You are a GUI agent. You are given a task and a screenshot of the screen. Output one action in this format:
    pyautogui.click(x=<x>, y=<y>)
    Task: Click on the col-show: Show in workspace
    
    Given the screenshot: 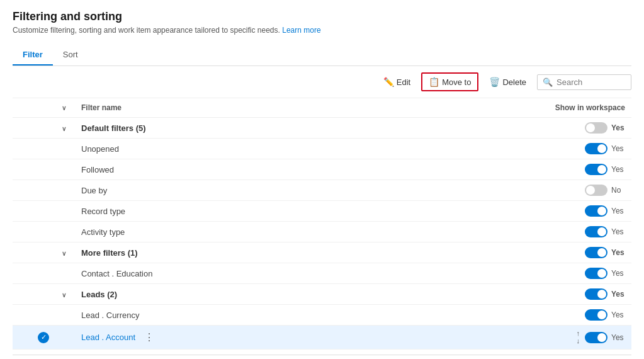 What is the action you would take?
    pyautogui.click(x=539, y=108)
    